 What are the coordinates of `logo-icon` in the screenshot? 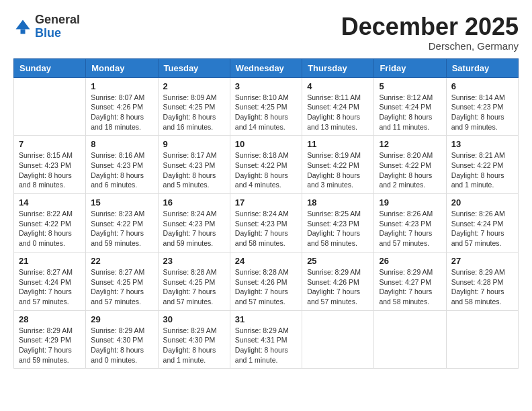 It's located at (23, 27).